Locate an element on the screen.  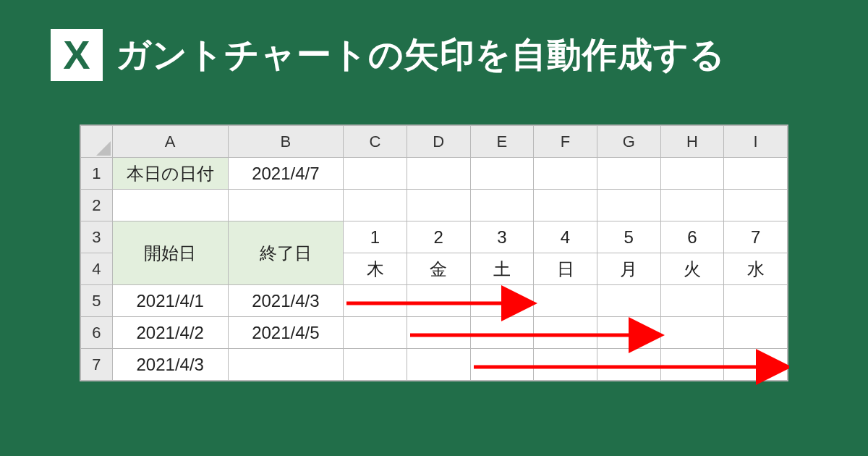
row-header-5: 5 is located at coordinates (97, 301).